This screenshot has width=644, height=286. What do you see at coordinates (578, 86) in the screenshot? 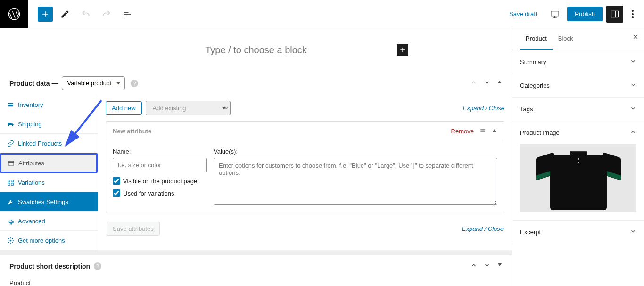
I see `section-categories: Categories` at bounding box center [578, 86].